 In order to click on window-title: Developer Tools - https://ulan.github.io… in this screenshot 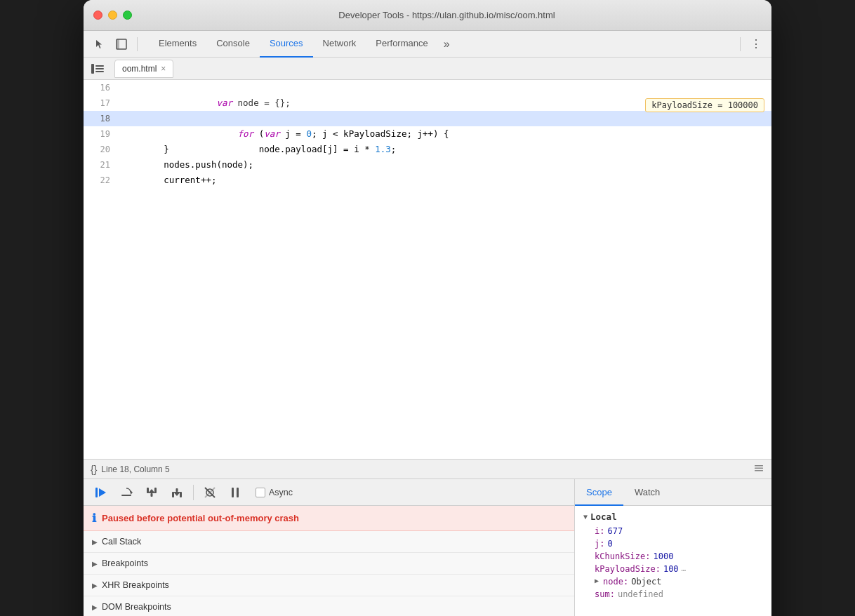, I will do `click(446, 15)`.